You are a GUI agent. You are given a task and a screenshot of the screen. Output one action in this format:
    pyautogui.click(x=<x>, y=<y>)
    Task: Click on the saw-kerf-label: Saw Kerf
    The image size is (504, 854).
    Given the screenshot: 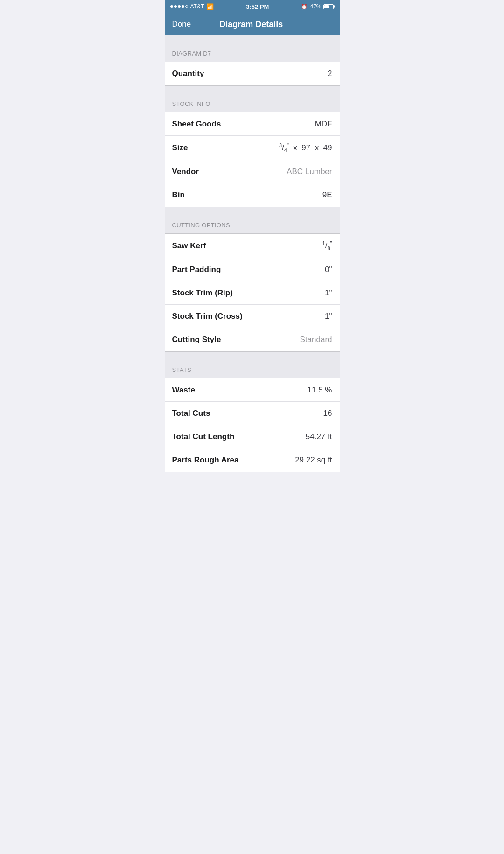 What is the action you would take?
    pyautogui.click(x=189, y=246)
    